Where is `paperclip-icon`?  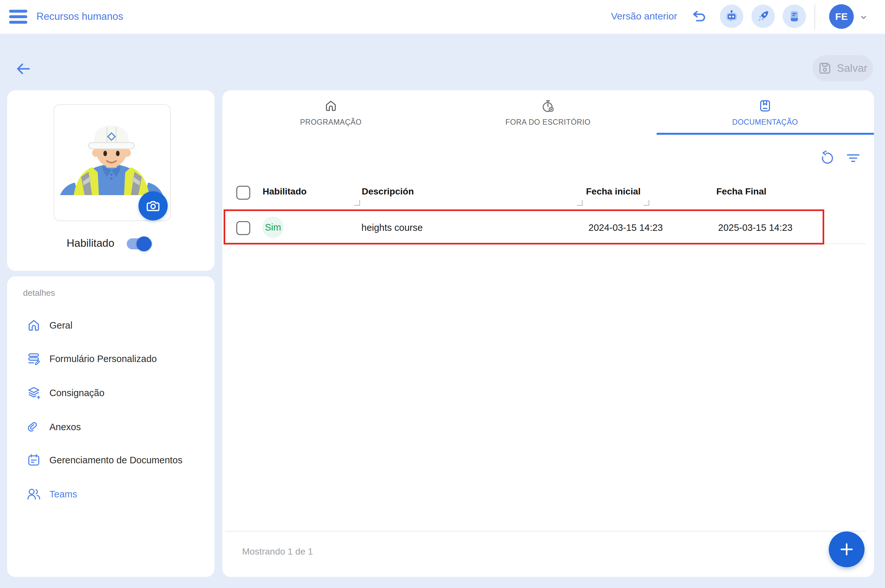
paperclip-icon is located at coordinates (34, 427).